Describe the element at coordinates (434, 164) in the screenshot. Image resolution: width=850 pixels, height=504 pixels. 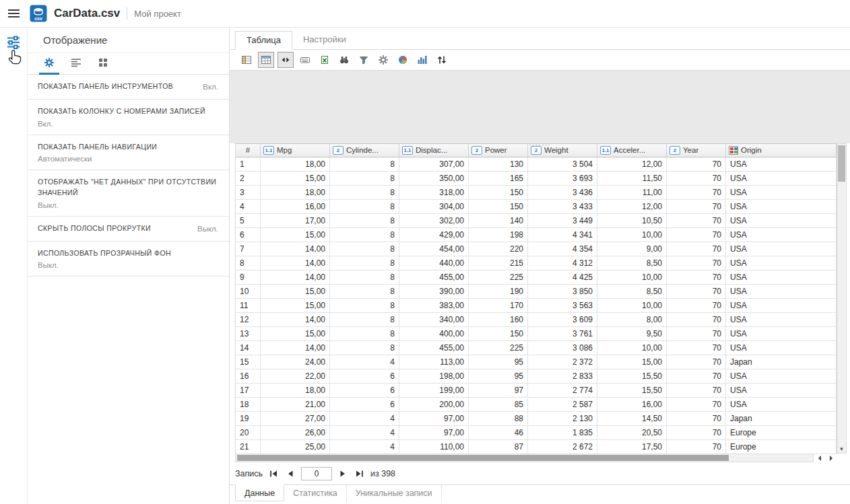
I see `table-cell: 307,00` at that location.